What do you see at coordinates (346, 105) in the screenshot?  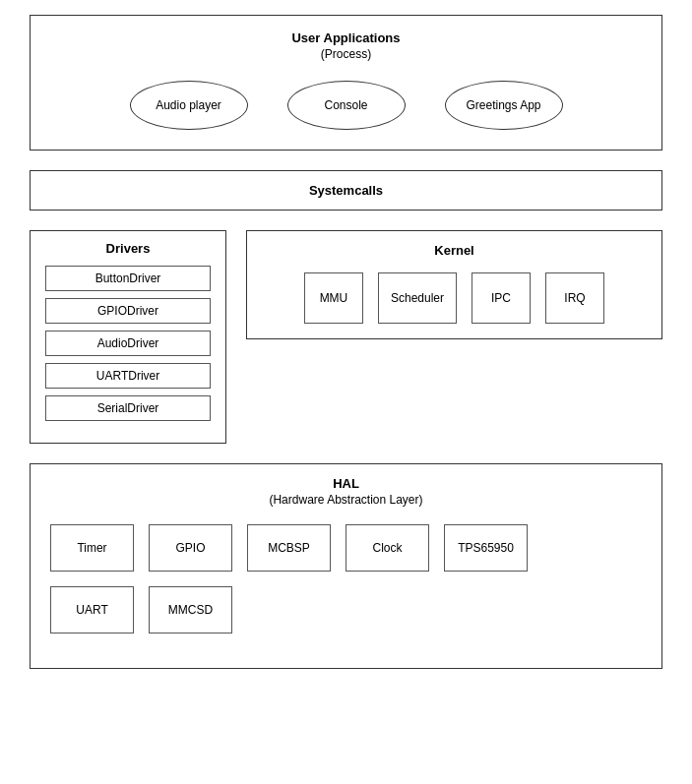 I see `app-oval-1: Console` at bounding box center [346, 105].